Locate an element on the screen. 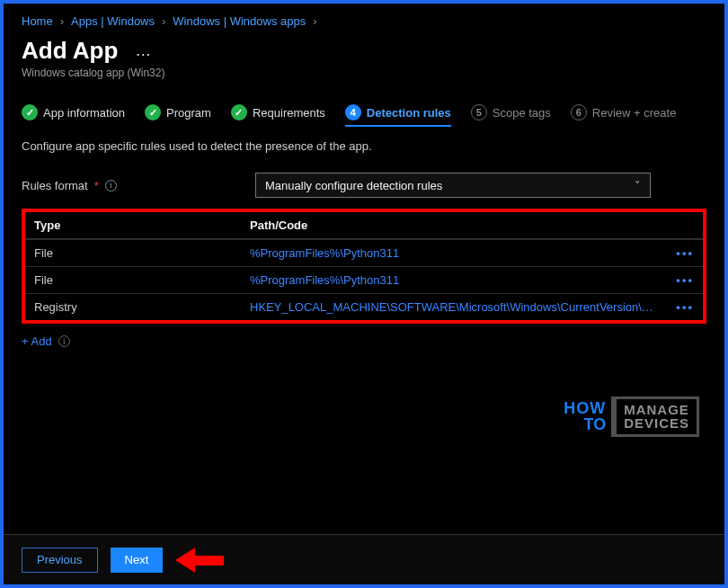  column-header-type: Type is located at coordinates (142, 225).